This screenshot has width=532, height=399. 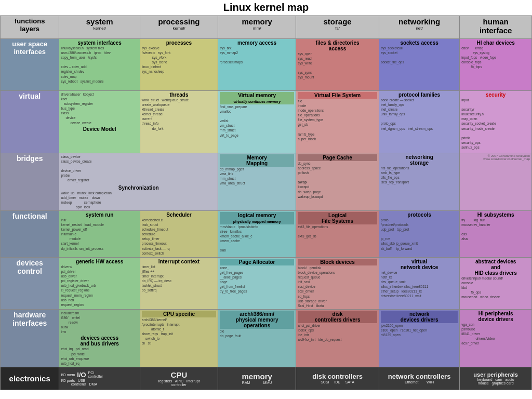 What do you see at coordinates (179, 234) in the screenshot?
I see `cell-func-processing: Scheduler kernelsched.c task_struct sche…` at bounding box center [179, 234].